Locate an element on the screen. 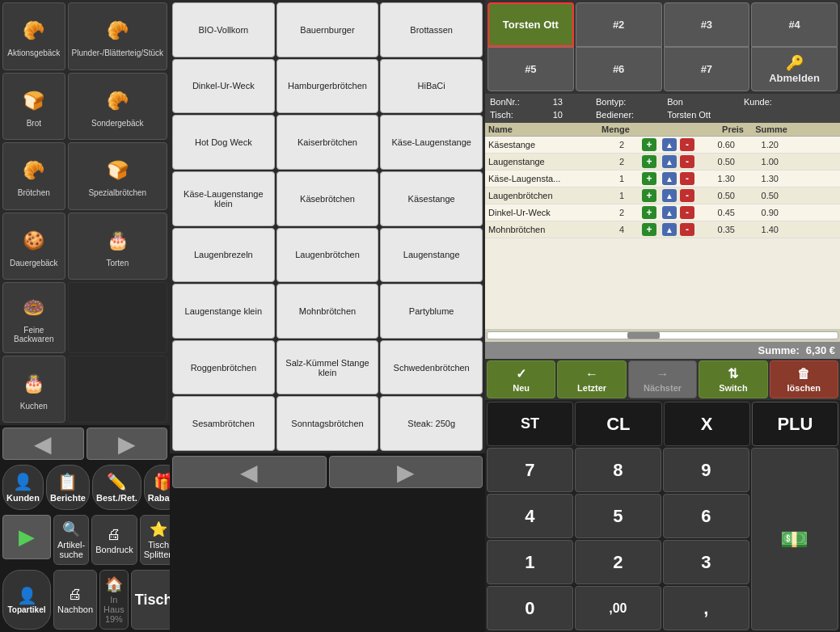 The image size is (840, 632). qty-plus-5: + is located at coordinates (649, 213).